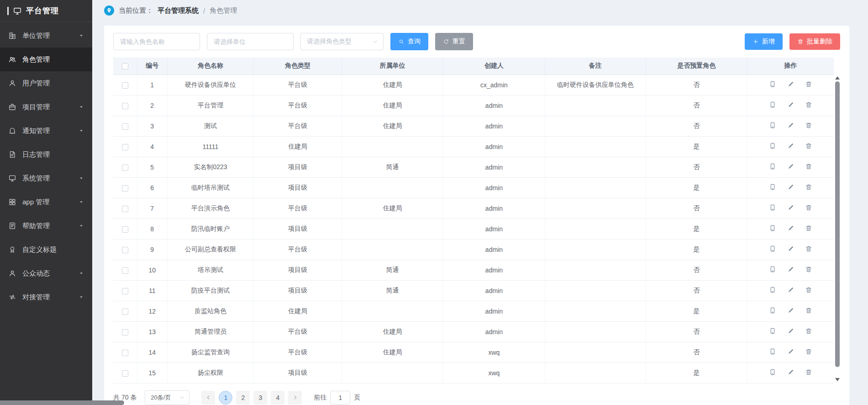 Image resolution: width=868 pixels, height=405 pixels. I want to click on sidebar-item: 项目管理, so click(46, 107).